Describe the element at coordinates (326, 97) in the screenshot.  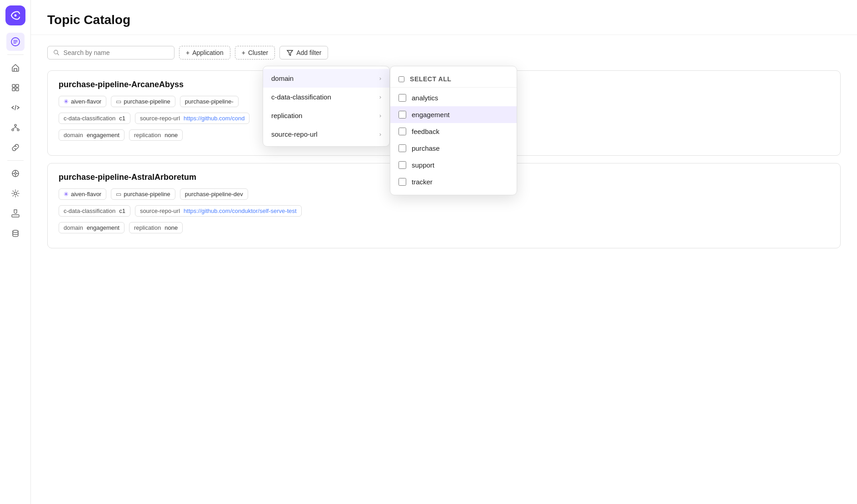
I see `dropdown-item-classification: c-data-classification ›` at that location.